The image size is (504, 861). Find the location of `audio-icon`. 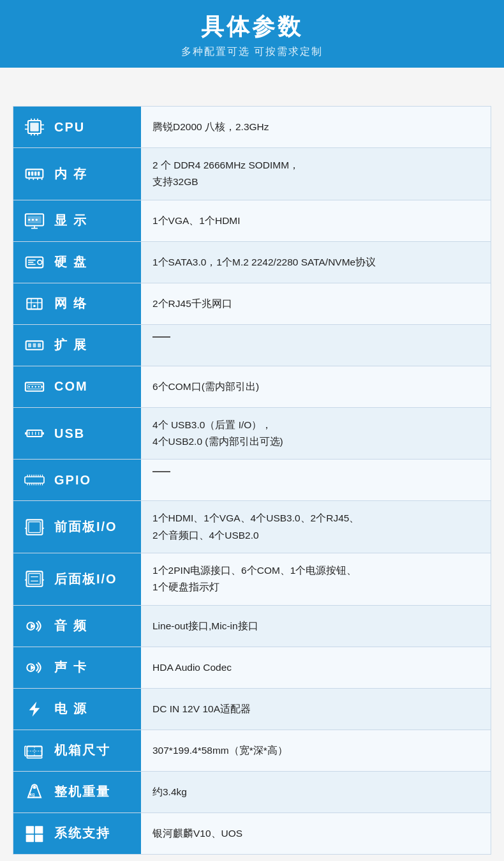

audio-icon is located at coordinates (34, 626).